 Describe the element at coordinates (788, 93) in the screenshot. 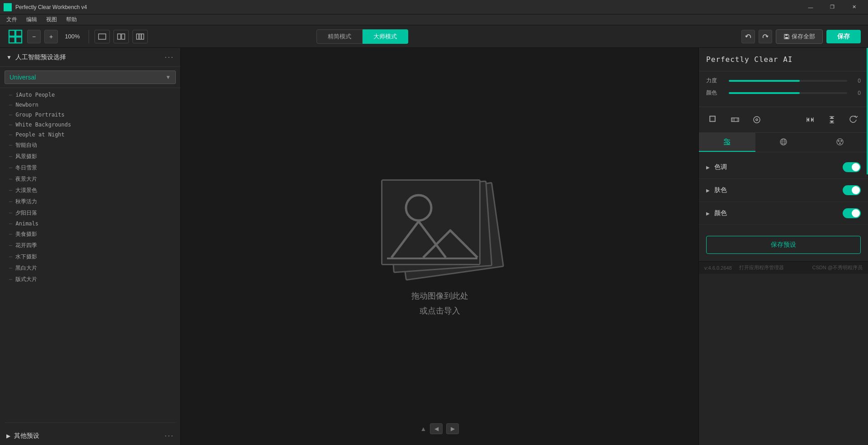

I see `color-slider` at that location.